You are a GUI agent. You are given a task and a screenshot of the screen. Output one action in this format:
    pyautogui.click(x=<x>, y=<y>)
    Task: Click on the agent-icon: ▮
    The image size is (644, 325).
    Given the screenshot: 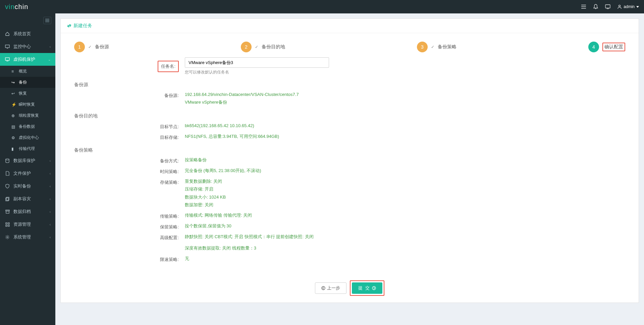 What is the action you would take?
    pyautogui.click(x=14, y=149)
    